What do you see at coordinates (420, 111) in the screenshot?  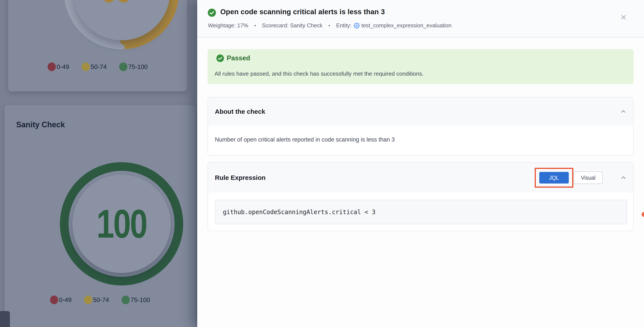 I see `about-check-header: About the check` at bounding box center [420, 111].